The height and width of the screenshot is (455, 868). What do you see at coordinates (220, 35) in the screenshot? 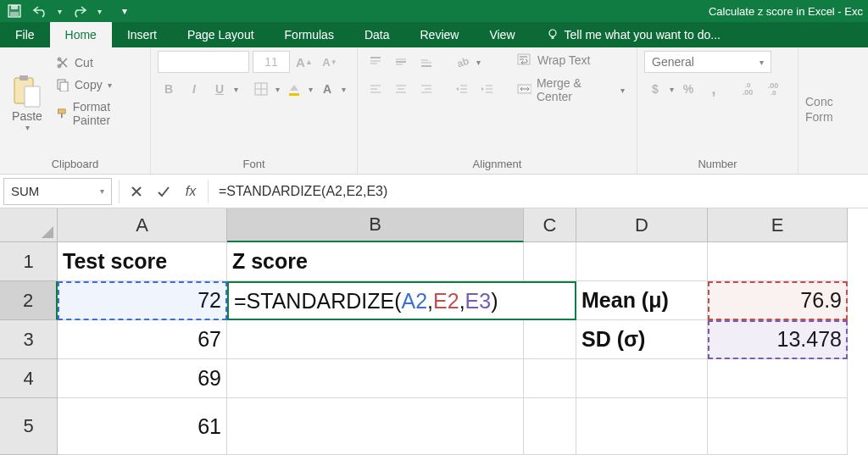
I see `tab-page-layout: Page Layout` at bounding box center [220, 35].